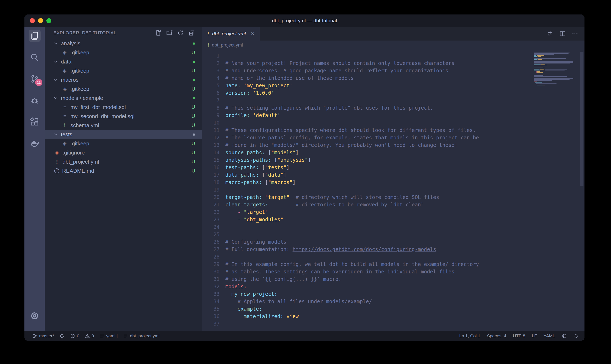  What do you see at coordinates (393, 86) in the screenshot?
I see `code-line: 5name: 'my_new_project'` at bounding box center [393, 86].